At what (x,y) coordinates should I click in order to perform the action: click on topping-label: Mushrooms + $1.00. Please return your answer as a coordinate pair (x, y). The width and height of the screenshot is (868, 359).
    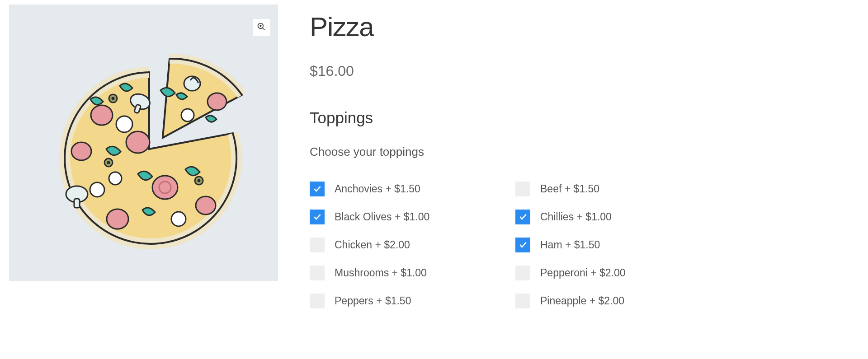
    Looking at the image, I should click on (381, 273).